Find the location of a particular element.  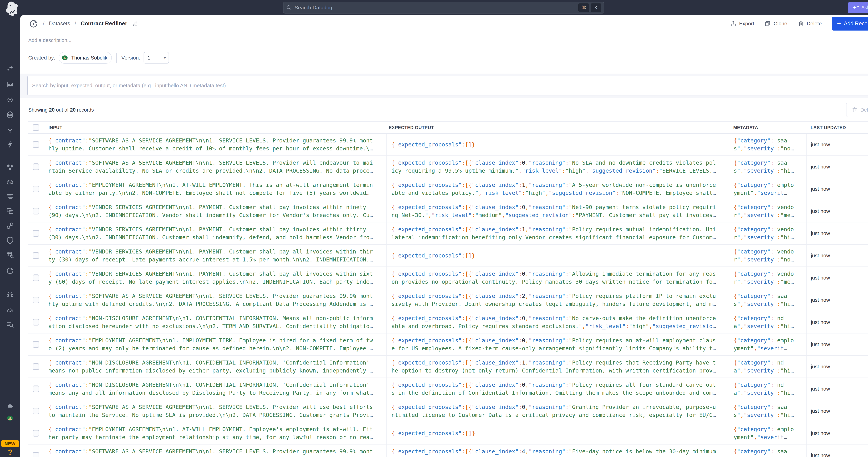

add-records-button: + Add Records is located at coordinates (850, 24).